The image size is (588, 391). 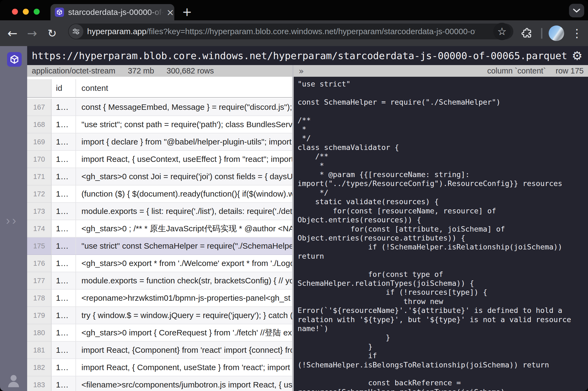 I want to click on table-row: 1701…import React, { useContext, useEffe…, so click(x=160, y=159).